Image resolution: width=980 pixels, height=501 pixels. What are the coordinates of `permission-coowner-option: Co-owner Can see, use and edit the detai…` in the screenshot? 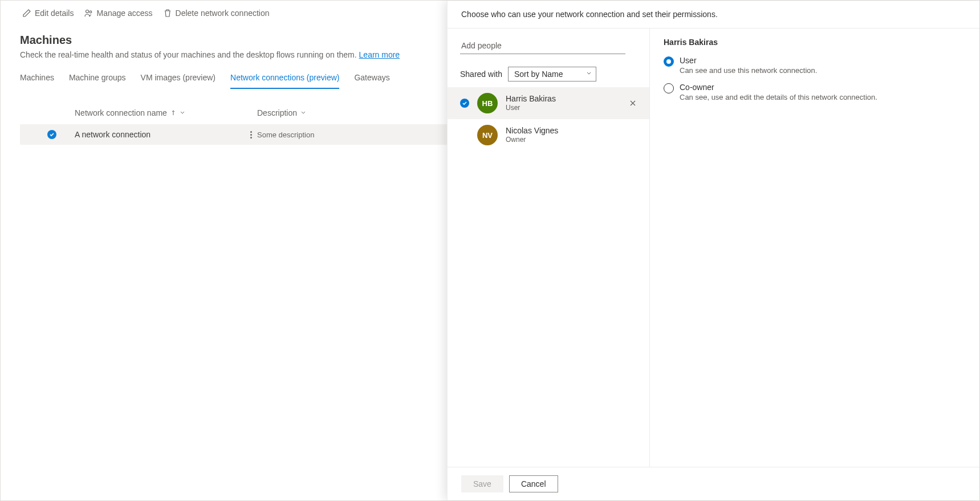 It's located at (815, 92).